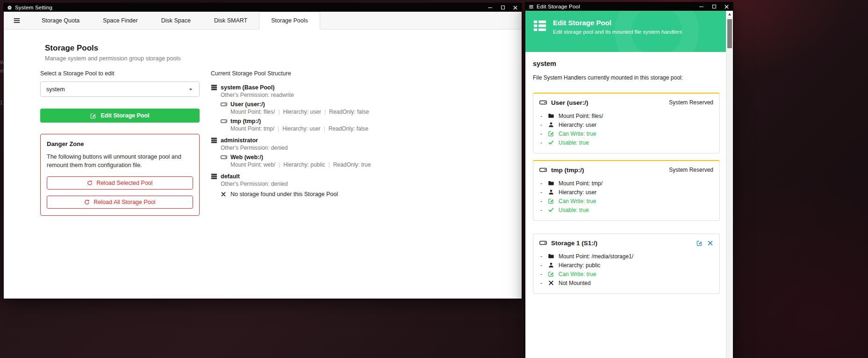  I want to click on tab-storage-quota: Storage Quota, so click(61, 21).